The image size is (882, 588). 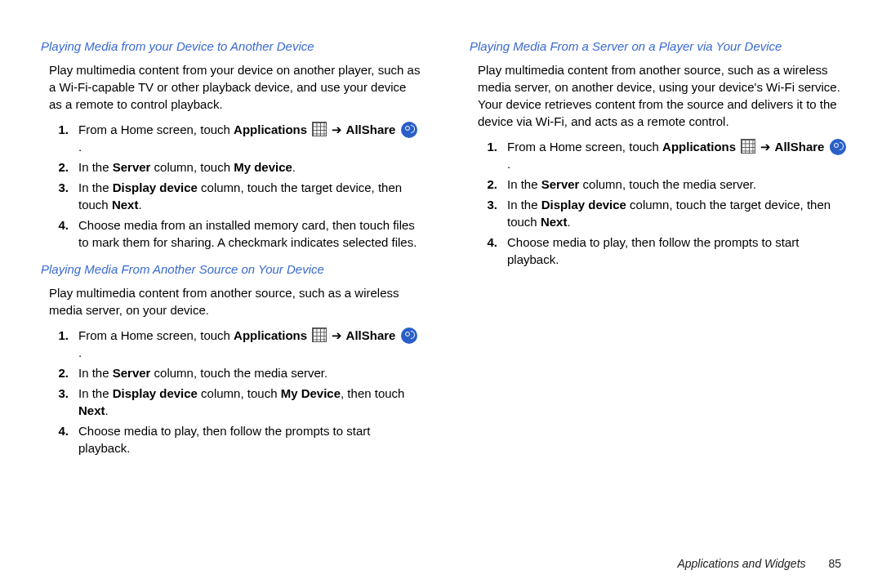 What do you see at coordinates (760, 564) in the screenshot?
I see `page-footer: Applications and Widgets 85` at bounding box center [760, 564].